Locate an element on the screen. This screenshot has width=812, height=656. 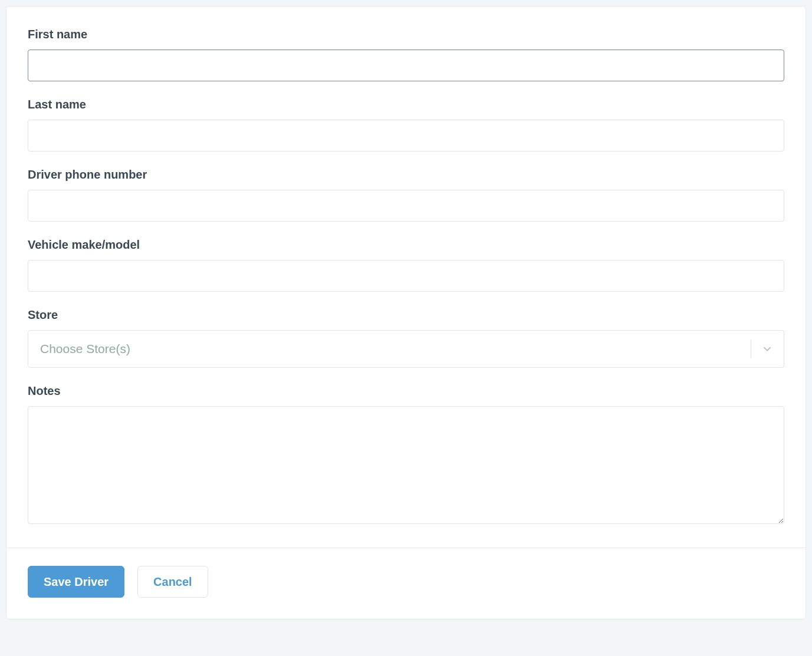
form-footer: Save Driver Cancel is located at coordinates (406, 584).